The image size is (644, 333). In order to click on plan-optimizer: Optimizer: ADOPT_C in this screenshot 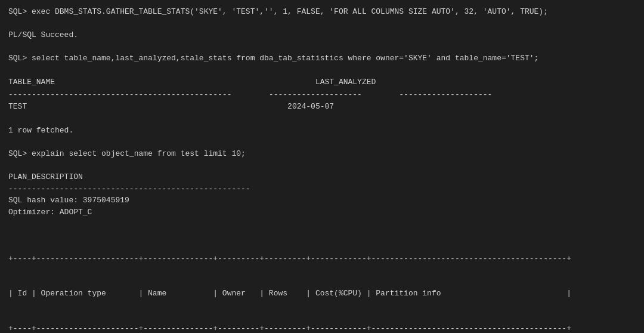, I will do `click(322, 212)`.